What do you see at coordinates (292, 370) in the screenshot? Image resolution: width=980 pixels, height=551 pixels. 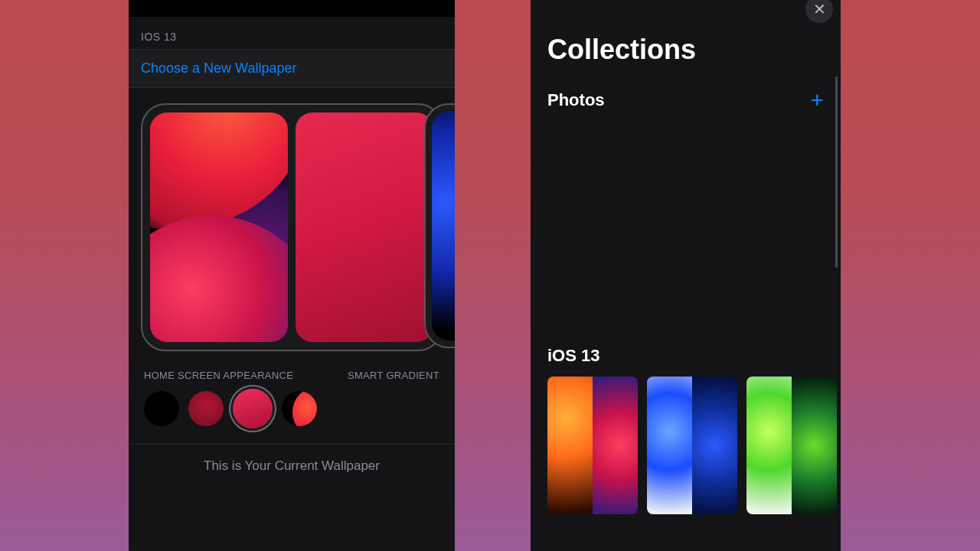 I see `appearance-labels: HOME SCREEN APPEARANCE SMART GRADIENT` at bounding box center [292, 370].